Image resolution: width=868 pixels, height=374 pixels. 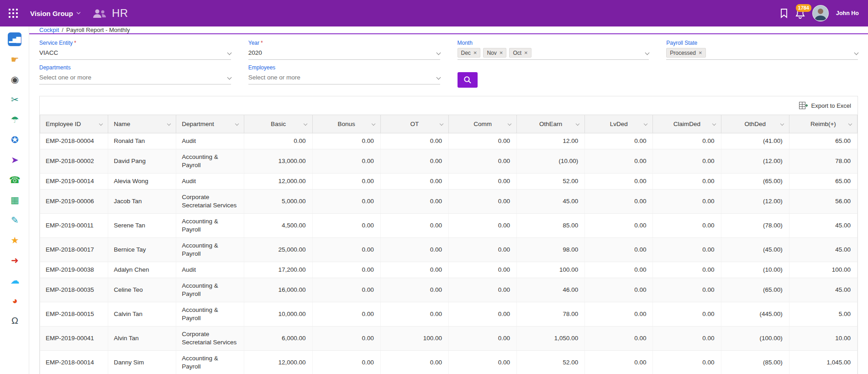 What do you see at coordinates (15, 180) in the screenshot?
I see `sidebar-item-contacts: ☎` at bounding box center [15, 180].